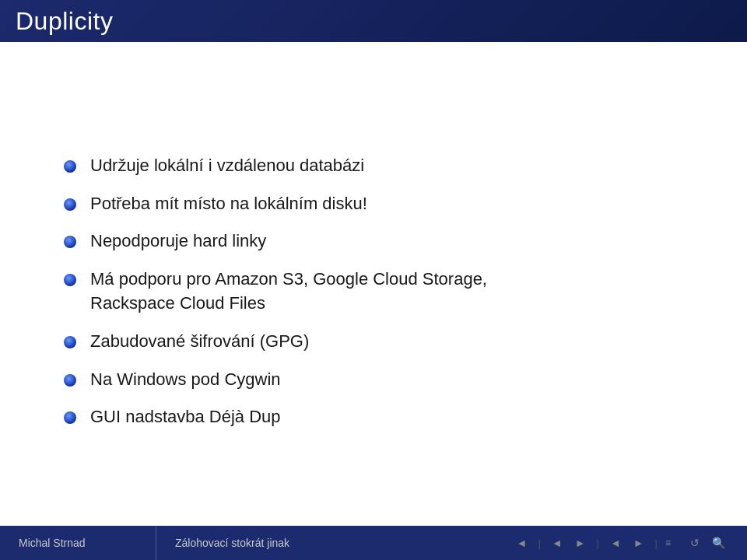 This screenshot has height=560, width=747. Describe the element at coordinates (668, 543) in the screenshot. I see `nav-dots: ≡` at that location.